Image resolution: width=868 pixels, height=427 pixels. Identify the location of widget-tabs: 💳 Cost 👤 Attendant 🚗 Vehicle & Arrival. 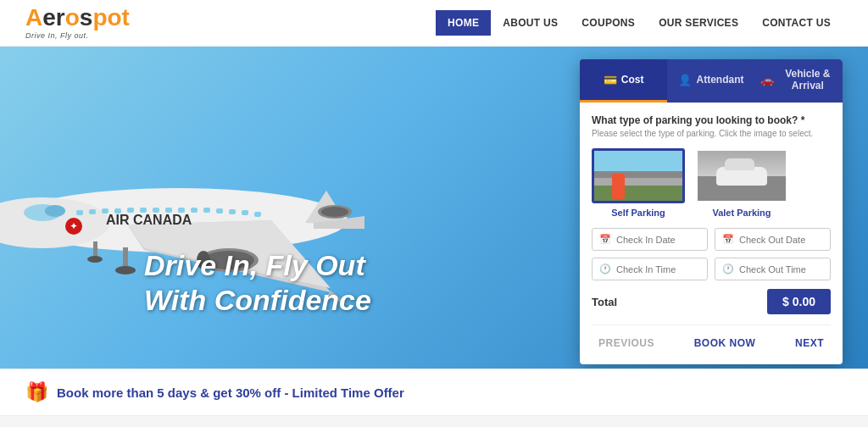
(711, 81).